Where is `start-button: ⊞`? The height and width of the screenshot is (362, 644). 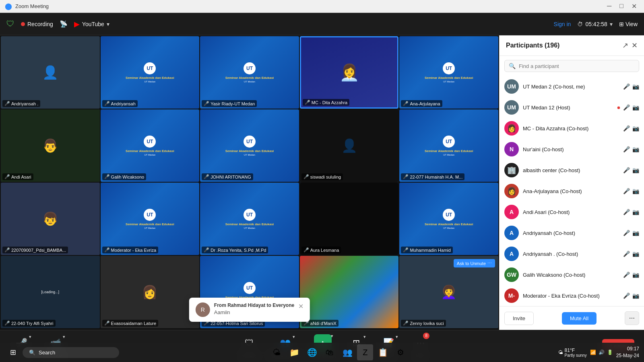
start-button: ⊞ is located at coordinates (13, 352).